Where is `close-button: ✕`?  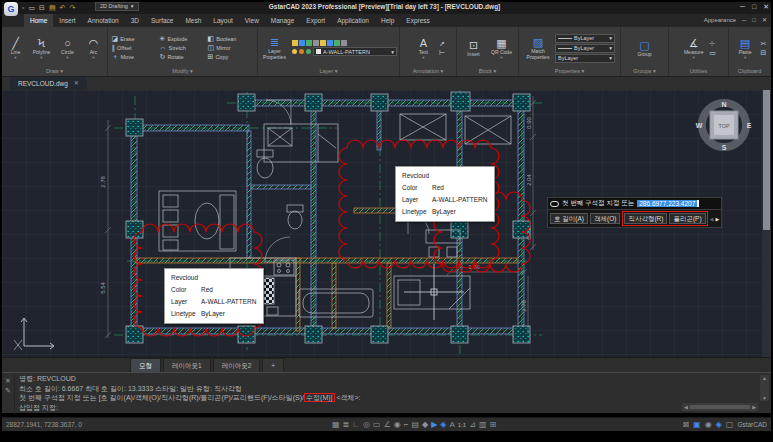
close-button: ✕ is located at coordinates (766, 6).